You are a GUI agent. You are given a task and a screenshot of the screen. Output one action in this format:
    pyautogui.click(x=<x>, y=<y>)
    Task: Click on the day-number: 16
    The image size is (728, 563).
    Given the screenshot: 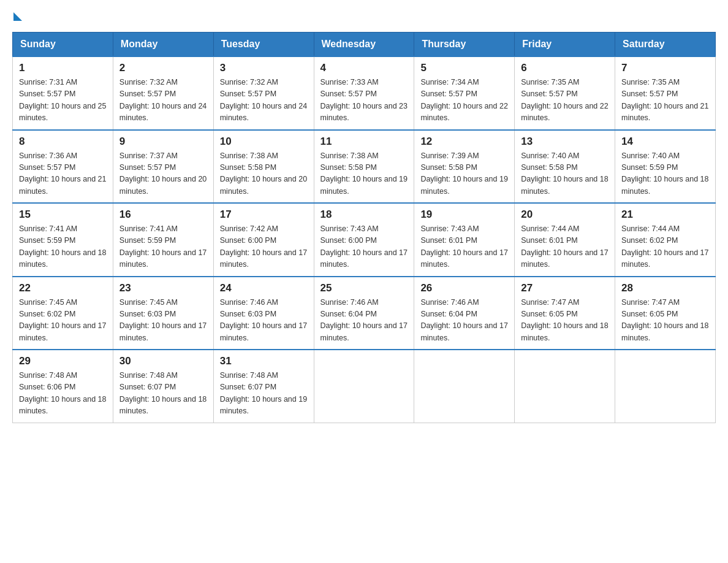 What is the action you would take?
    pyautogui.click(x=163, y=215)
    